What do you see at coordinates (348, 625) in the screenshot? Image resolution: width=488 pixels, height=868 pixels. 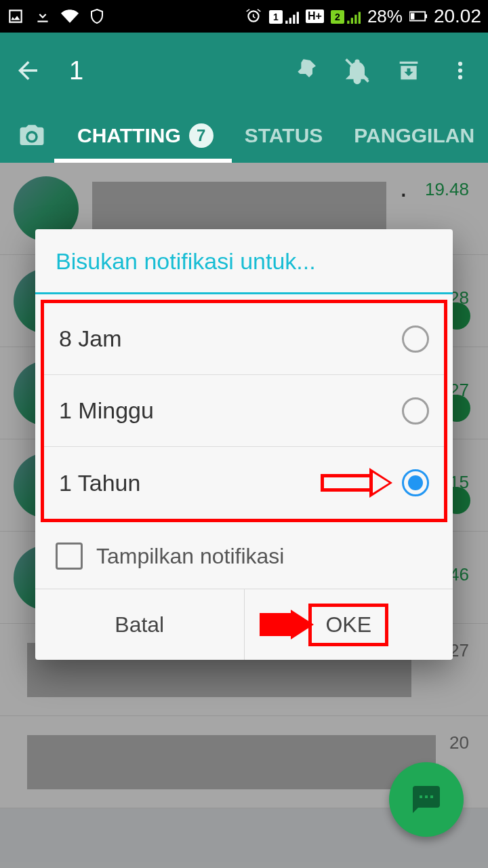 I see `ok-highlight: OKE` at bounding box center [348, 625].